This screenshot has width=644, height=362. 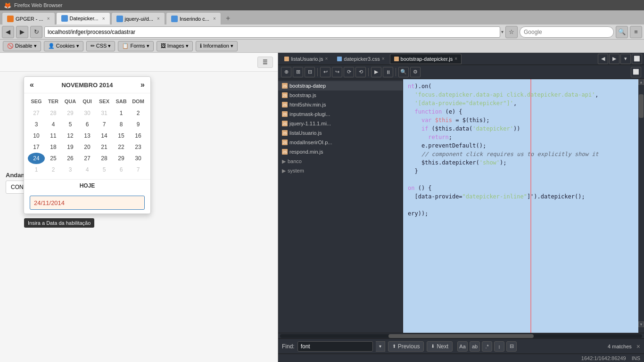 What do you see at coordinates (306, 59) in the screenshot?
I see `devtools-tab-0: listaUsuario.js ×` at bounding box center [306, 59].